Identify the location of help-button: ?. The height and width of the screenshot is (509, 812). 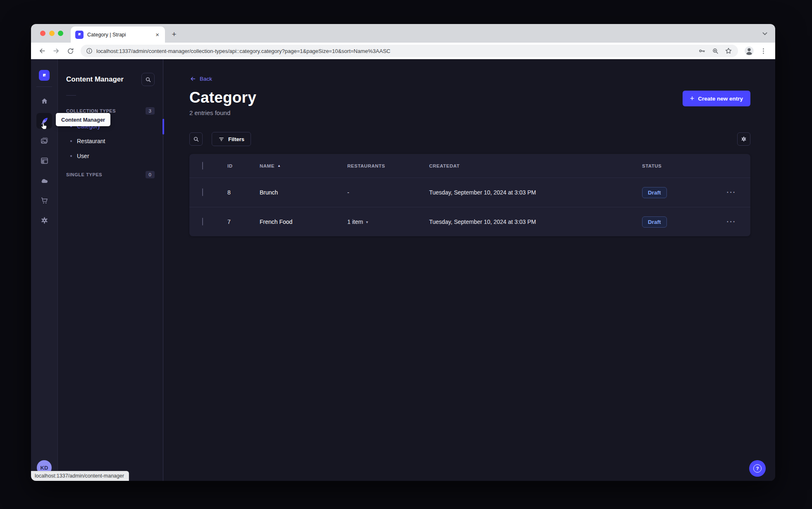
(757, 468).